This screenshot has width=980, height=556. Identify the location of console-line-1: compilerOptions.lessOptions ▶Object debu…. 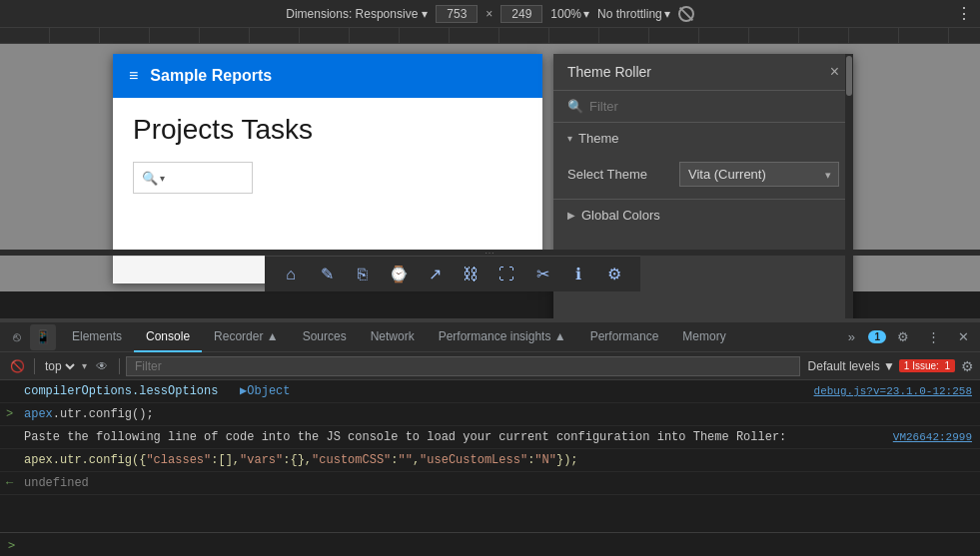
(490, 391).